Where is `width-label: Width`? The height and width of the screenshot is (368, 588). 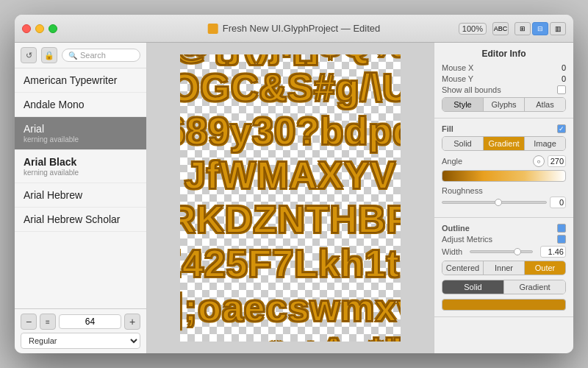
width-label: Width is located at coordinates (452, 252).